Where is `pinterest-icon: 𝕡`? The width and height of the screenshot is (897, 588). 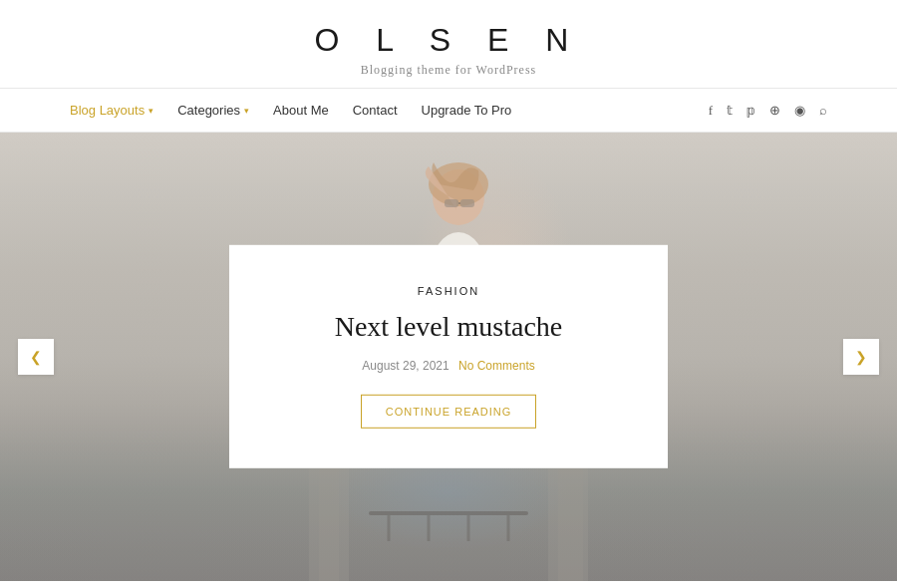
pinterest-icon: 𝕡 is located at coordinates (751, 111).